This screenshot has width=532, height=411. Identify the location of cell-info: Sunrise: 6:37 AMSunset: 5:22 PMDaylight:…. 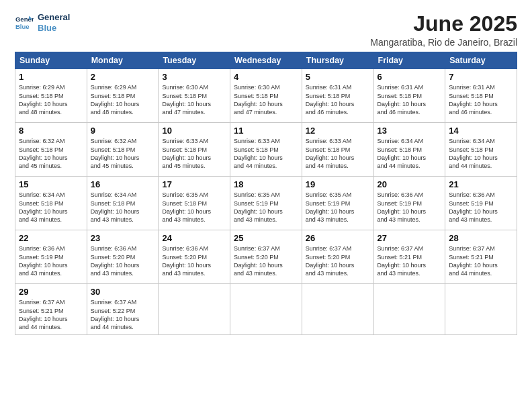
(116, 314).